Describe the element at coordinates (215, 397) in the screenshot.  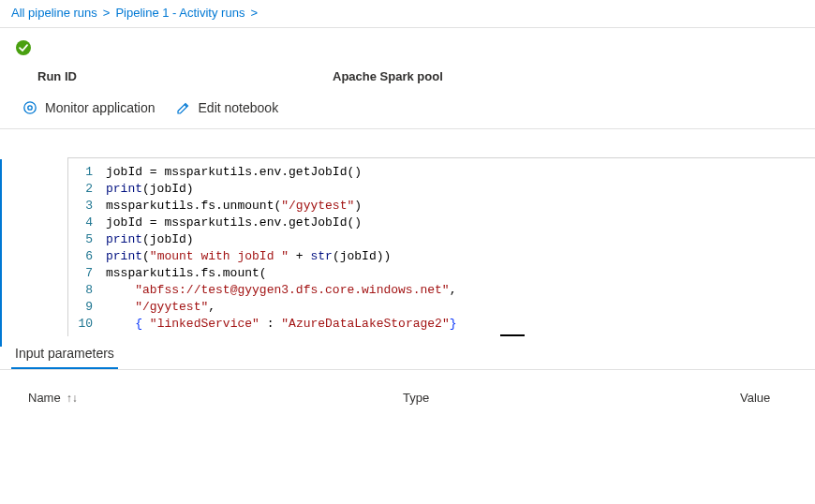
I see `col-header-name: Name ↑↓` at that location.